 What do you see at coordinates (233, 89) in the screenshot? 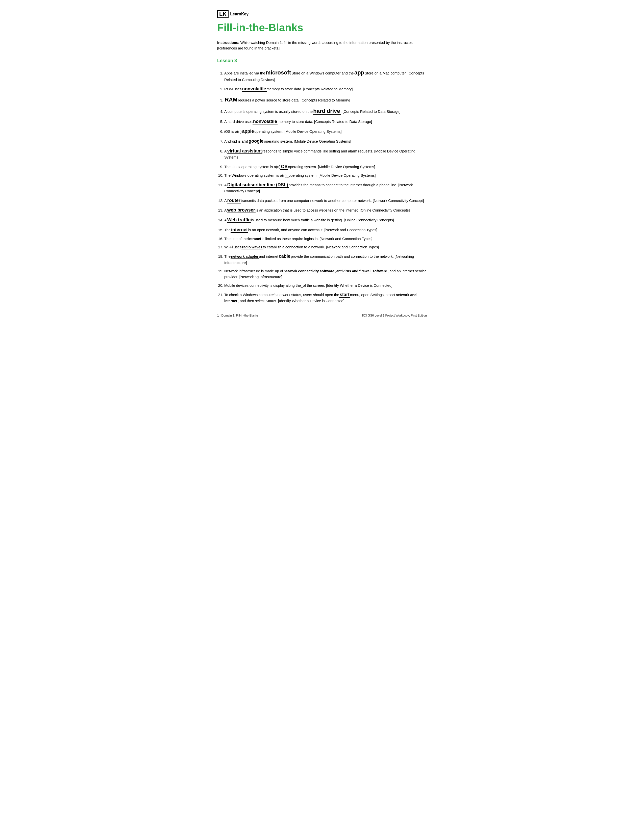
I see `question-text: ROM uses` at bounding box center [233, 89].